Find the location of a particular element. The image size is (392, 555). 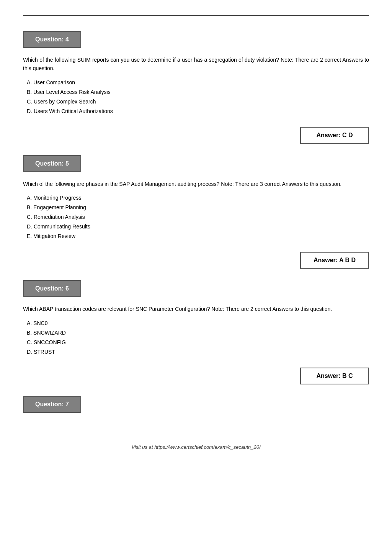

question-block-q6: Question: 6Which ABAP transaction codes … is located at coordinates (196, 318).